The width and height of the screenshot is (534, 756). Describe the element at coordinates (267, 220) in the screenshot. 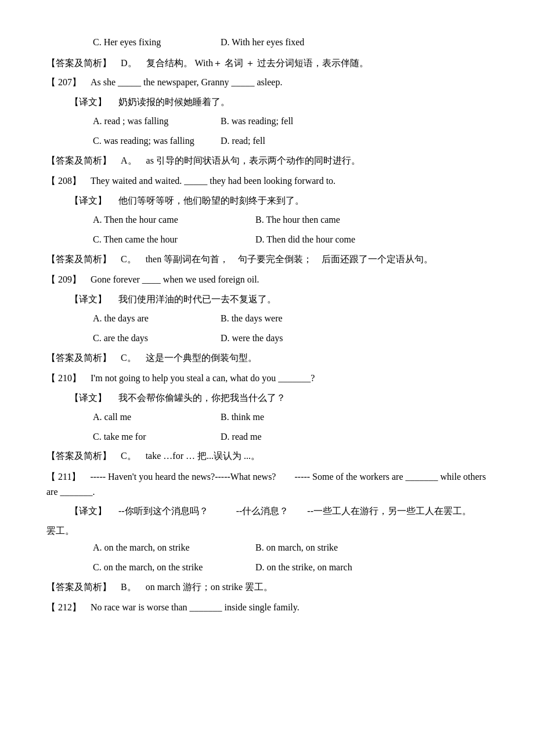

I see `q208-options-ab: A. Then the hour came B. The hour then c…` at that location.